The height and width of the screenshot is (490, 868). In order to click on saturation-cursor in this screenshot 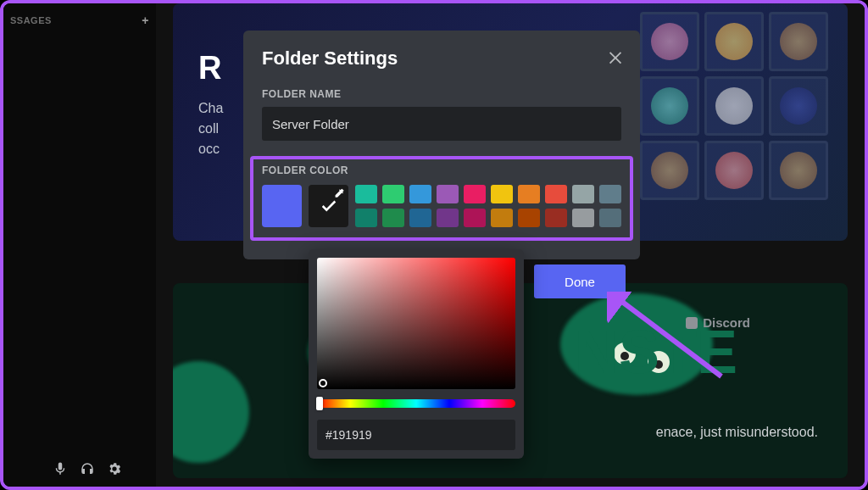, I will do `click(323, 383)`.